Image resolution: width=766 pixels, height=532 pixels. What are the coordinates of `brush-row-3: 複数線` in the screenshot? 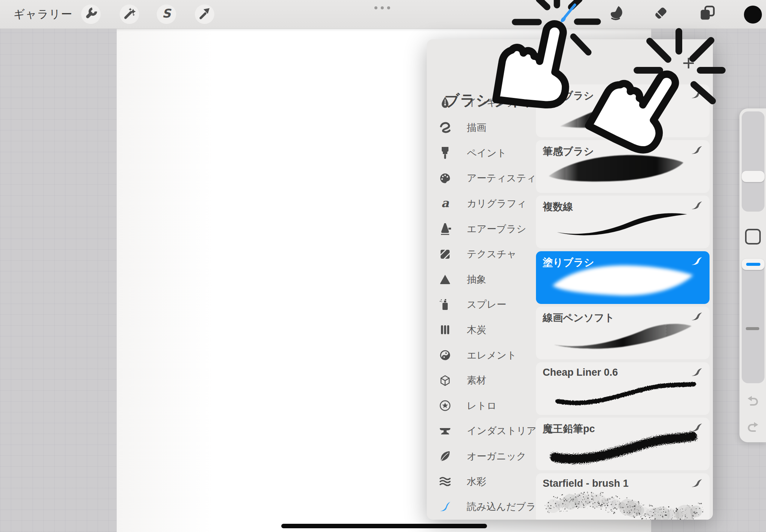 It's located at (623, 222).